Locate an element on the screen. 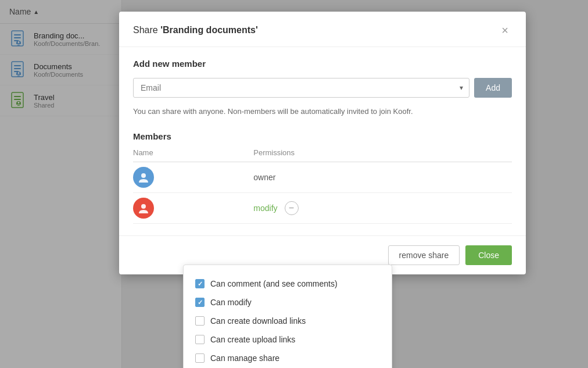 The height and width of the screenshot is (368, 588). permission-cell: owner is located at coordinates (382, 177).